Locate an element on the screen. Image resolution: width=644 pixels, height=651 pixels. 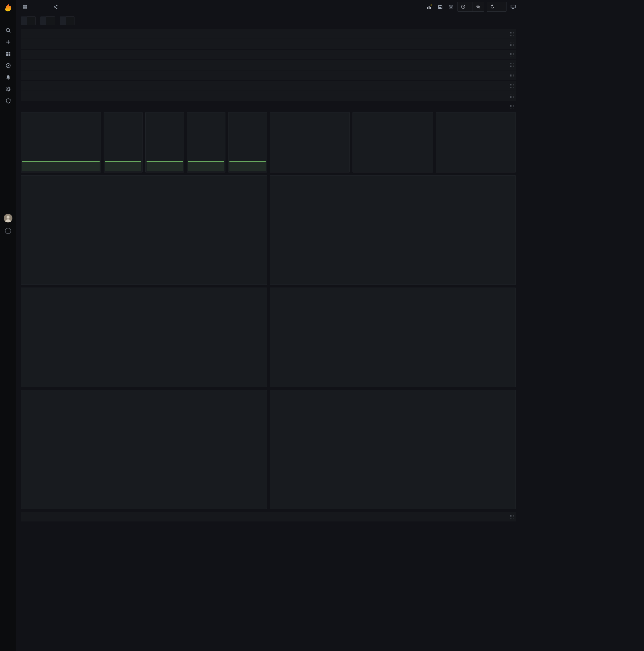
net-chart is located at coordinates (393, 450).